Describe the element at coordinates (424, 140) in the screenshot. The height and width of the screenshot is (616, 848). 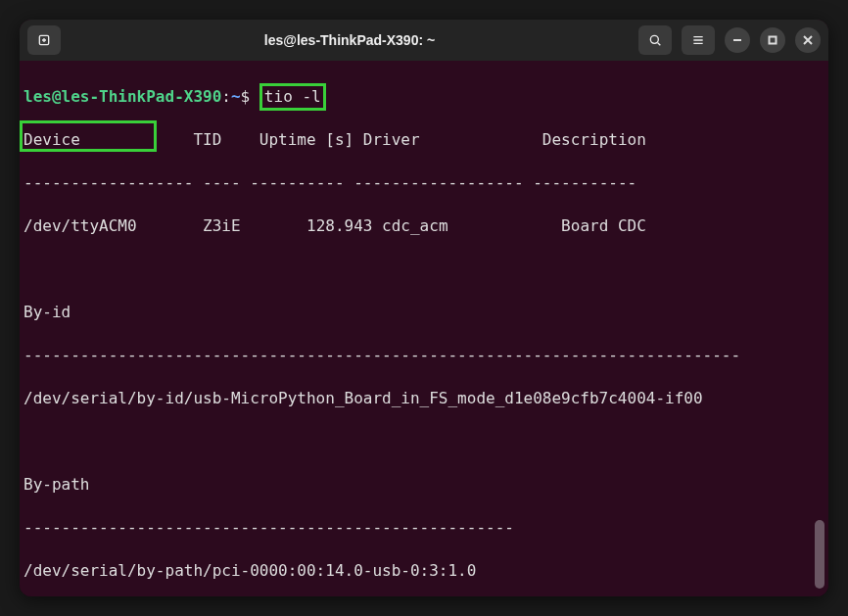
I see `table-header: Device TID Uptime [s] Driver Description` at that location.